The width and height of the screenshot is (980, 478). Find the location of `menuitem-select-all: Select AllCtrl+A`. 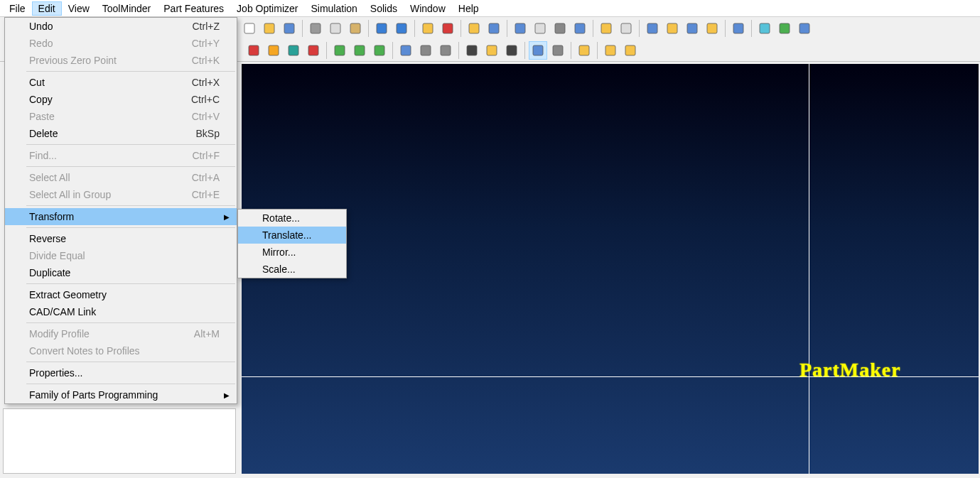

menuitem-select-all: Select AllCtrl+A is located at coordinates (121, 178).